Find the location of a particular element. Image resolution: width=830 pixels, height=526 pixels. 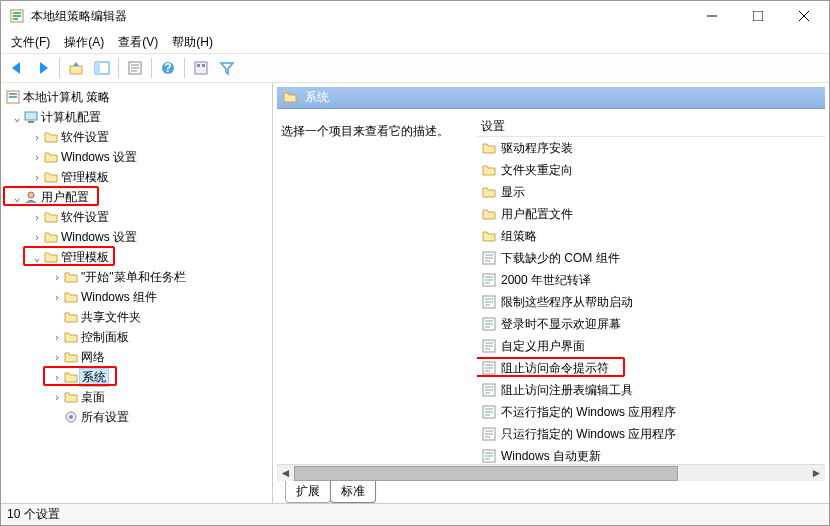

tree-label: Windows 设置 is located at coordinates (98, 238).